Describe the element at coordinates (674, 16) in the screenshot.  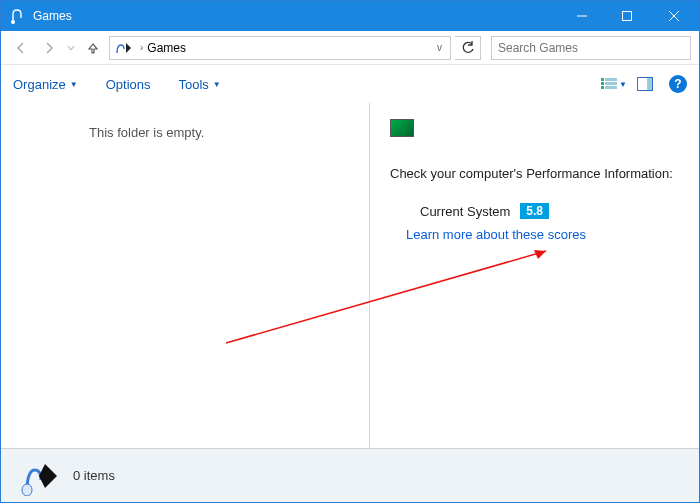
I see `close-button` at that location.